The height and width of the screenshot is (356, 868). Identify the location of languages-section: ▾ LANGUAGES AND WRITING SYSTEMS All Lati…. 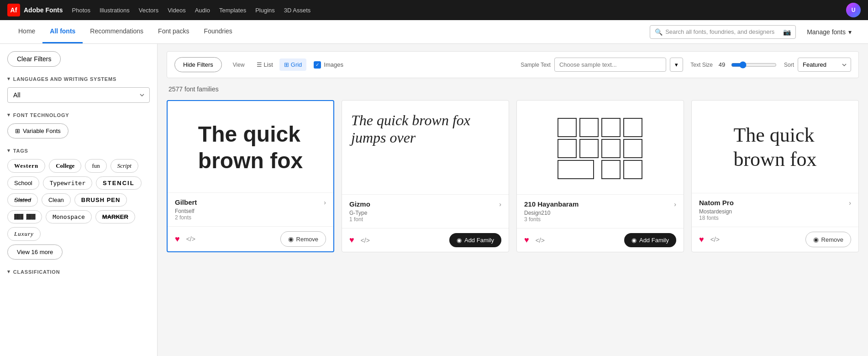
(79, 90).